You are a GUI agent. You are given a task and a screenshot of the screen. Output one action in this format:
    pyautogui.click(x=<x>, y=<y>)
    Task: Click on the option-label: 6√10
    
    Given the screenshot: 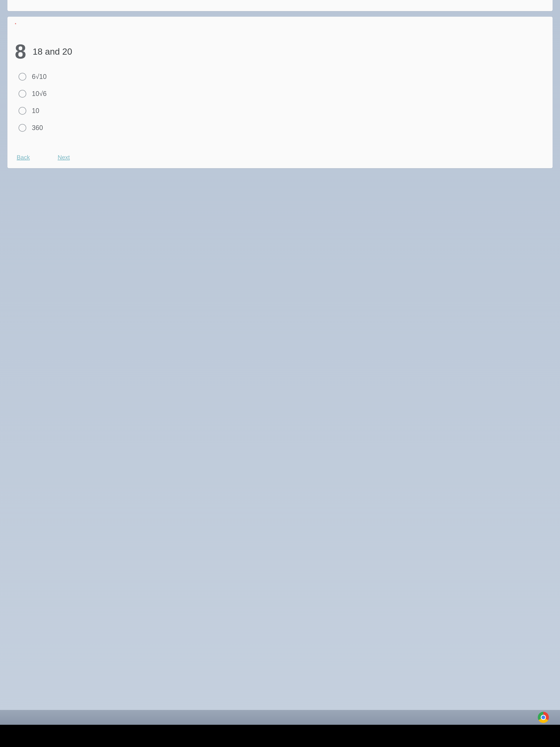 What is the action you would take?
    pyautogui.click(x=39, y=77)
    